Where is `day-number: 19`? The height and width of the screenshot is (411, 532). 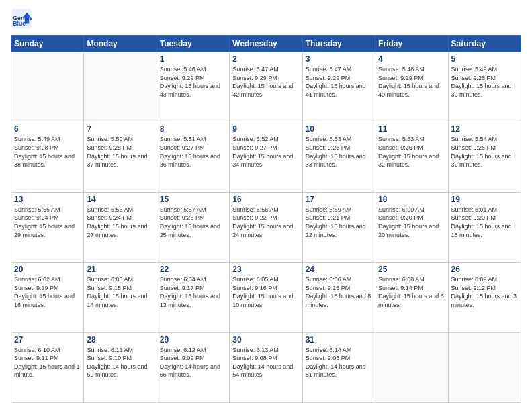
day-number: 19 is located at coordinates (485, 199).